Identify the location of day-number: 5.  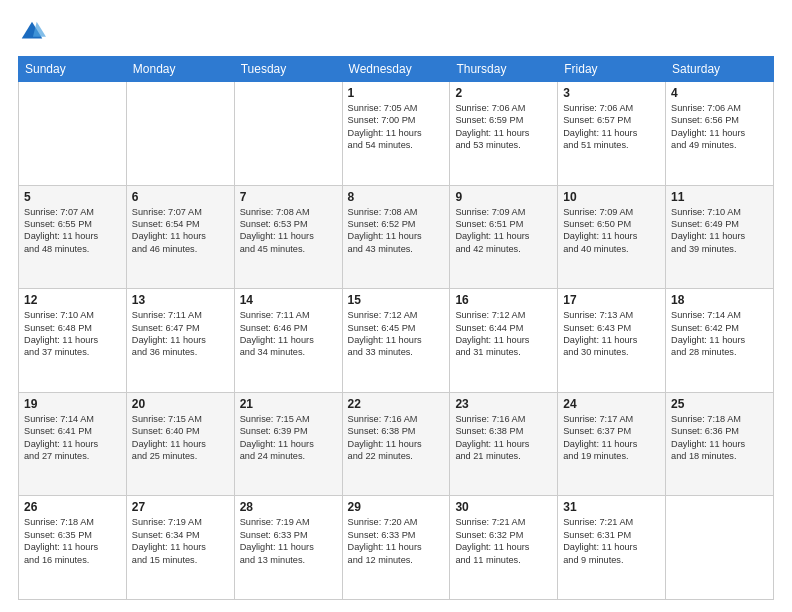
(72, 197).